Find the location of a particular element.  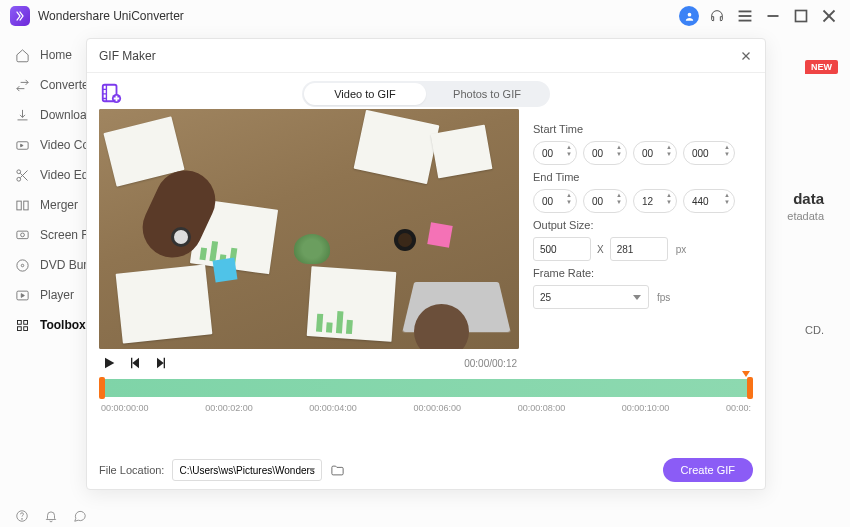

compress-icon is located at coordinates (22, 146).